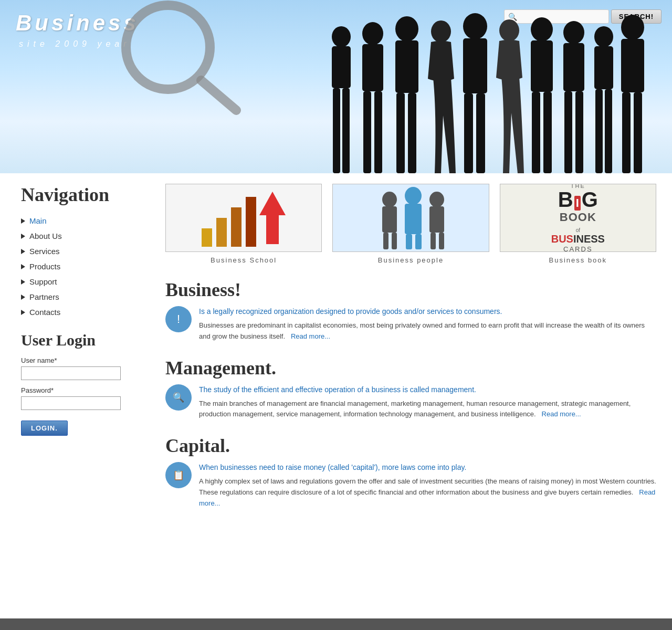 Image resolution: width=672 pixels, height=630 pixels. I want to click on spacer, so click(411, 555).